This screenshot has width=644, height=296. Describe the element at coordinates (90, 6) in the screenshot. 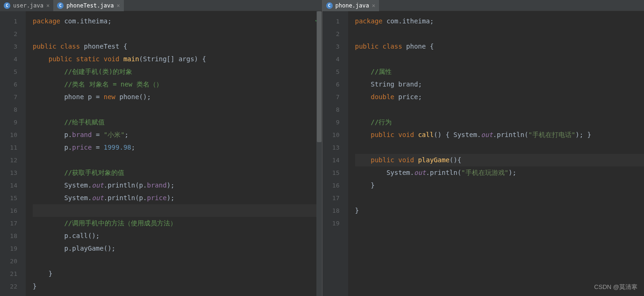

I see `tab-label: phoneTest.java` at that location.